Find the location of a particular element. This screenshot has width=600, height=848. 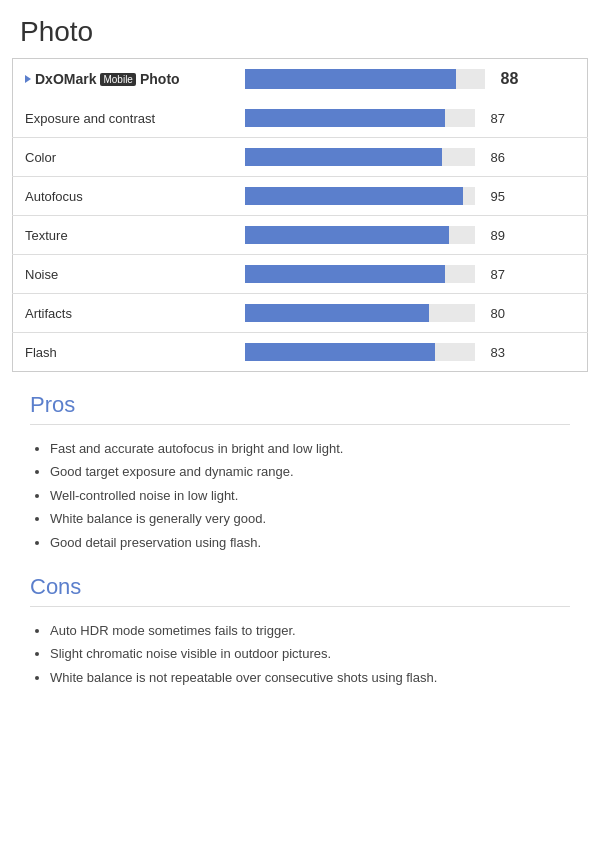

row-label: Flash is located at coordinates (123, 352).